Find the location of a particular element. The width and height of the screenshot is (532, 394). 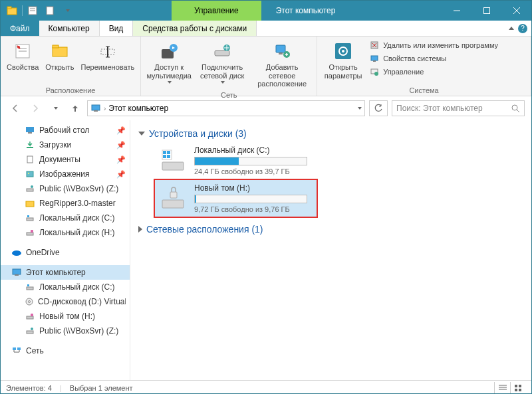

nav-sub-public: Public (\\VBoxSvr) (Z:) is located at coordinates (65, 331).